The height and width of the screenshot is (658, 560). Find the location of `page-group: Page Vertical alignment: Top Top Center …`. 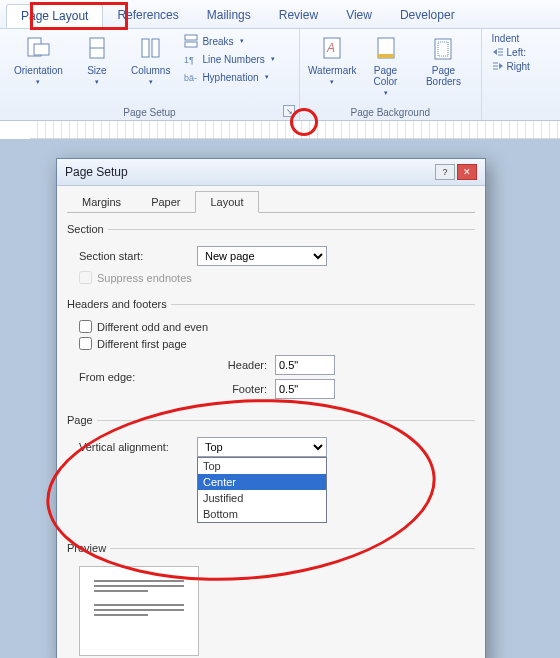

page-group: Page Vertical alignment: Top Top Center … is located at coordinates (271, 473).